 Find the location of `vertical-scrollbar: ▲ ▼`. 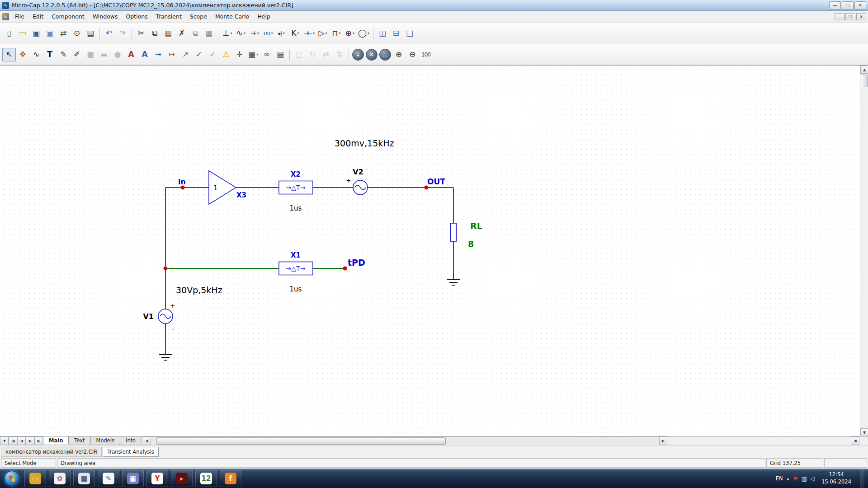

vertical-scrollbar: ▲ ▼ is located at coordinates (864, 251).